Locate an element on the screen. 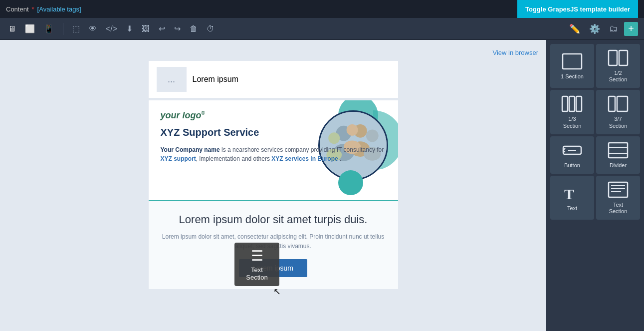 The height and width of the screenshot is (331, 644). text-icon: T is located at coordinates (572, 193).